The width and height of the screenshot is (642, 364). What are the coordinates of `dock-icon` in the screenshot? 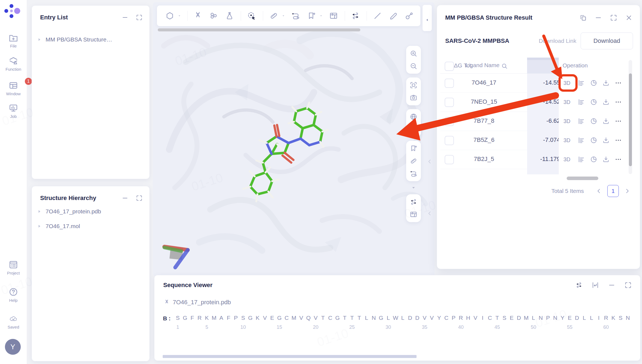 It's located at (583, 18).